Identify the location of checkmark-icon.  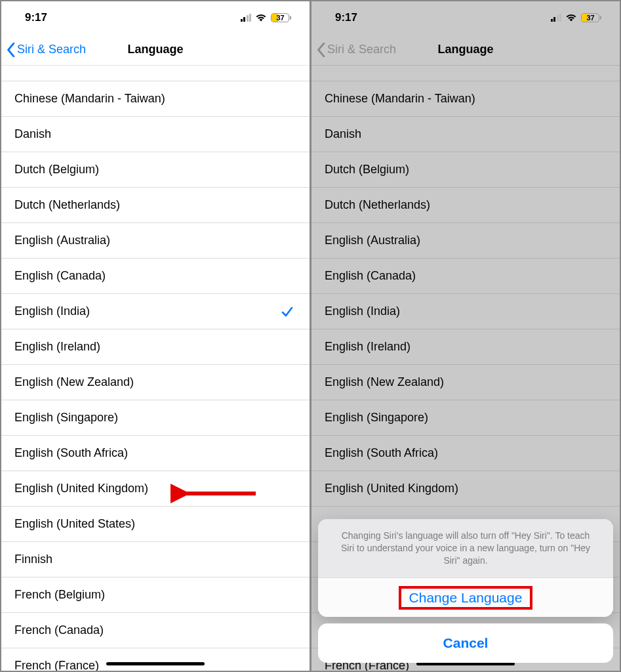
(287, 312).